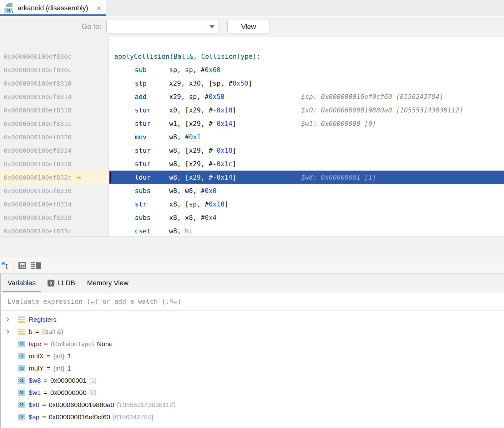  Describe the element at coordinates (306, 217) in the screenshot. I see `code-cell: subsx8, x8, #0x4` at that location.